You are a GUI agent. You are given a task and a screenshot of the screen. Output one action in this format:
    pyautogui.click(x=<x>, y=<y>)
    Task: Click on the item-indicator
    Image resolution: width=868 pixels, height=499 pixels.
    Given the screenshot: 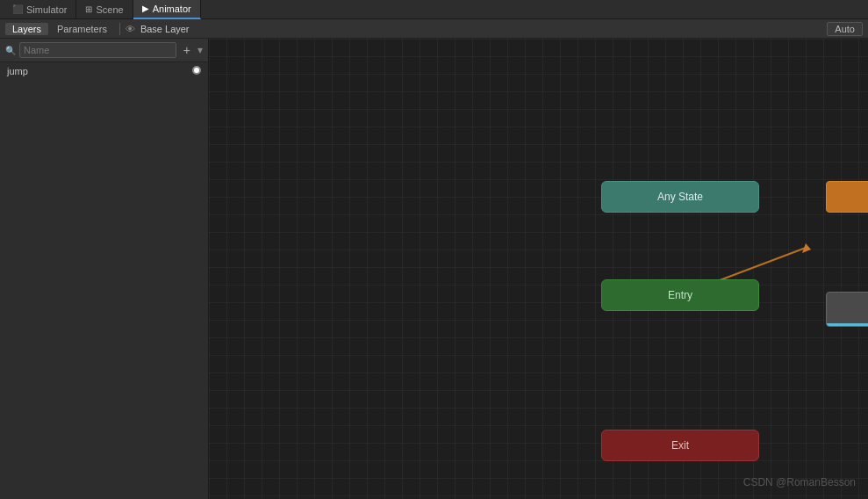 What is the action you would take?
    pyautogui.click(x=197, y=71)
    